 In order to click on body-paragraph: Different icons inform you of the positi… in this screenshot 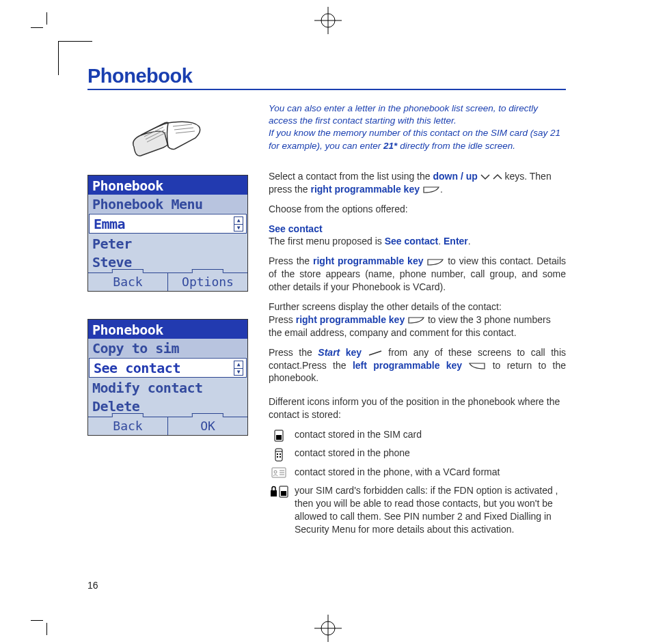, I will do `click(417, 408)`.